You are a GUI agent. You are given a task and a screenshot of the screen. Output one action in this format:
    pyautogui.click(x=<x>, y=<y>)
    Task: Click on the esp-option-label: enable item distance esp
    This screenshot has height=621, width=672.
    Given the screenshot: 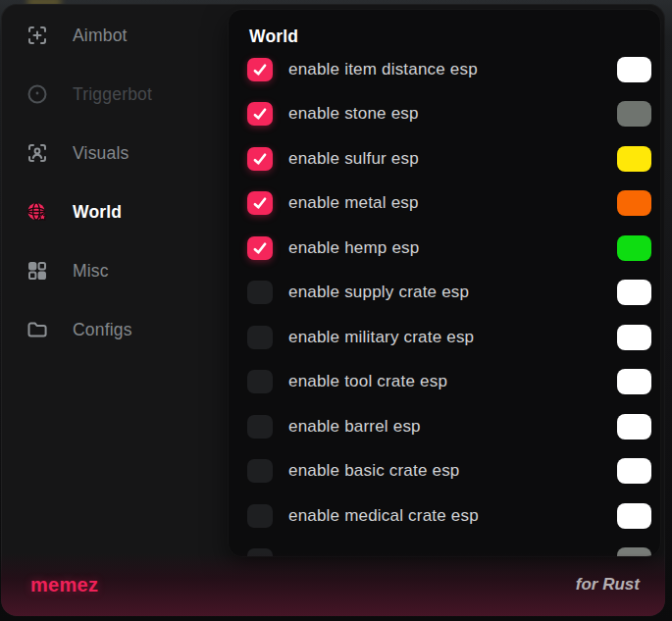 What is the action you would take?
    pyautogui.click(x=453, y=70)
    